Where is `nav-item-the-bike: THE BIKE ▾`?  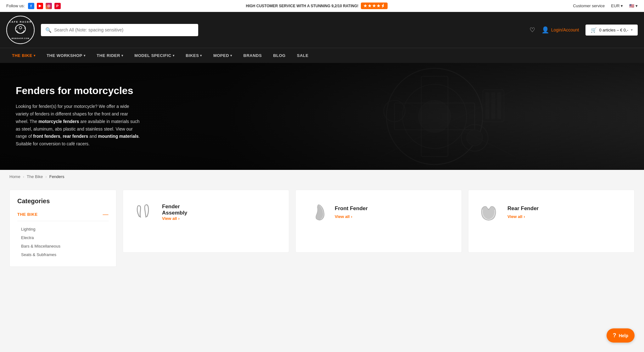 nav-item-the-bike: THE BIKE ▾ is located at coordinates (24, 55).